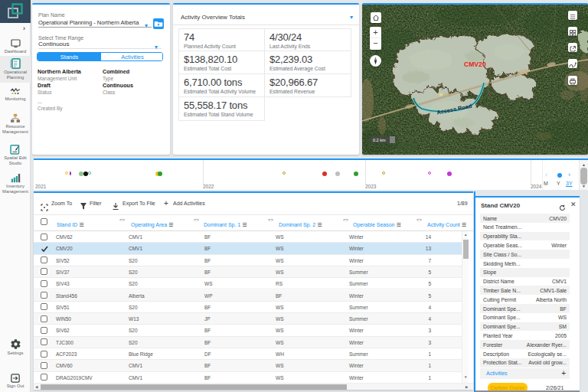 The width and height of the screenshot is (588, 392). Describe the element at coordinates (475, 64) in the screenshot. I see `svg-text: CMV20` at that location.